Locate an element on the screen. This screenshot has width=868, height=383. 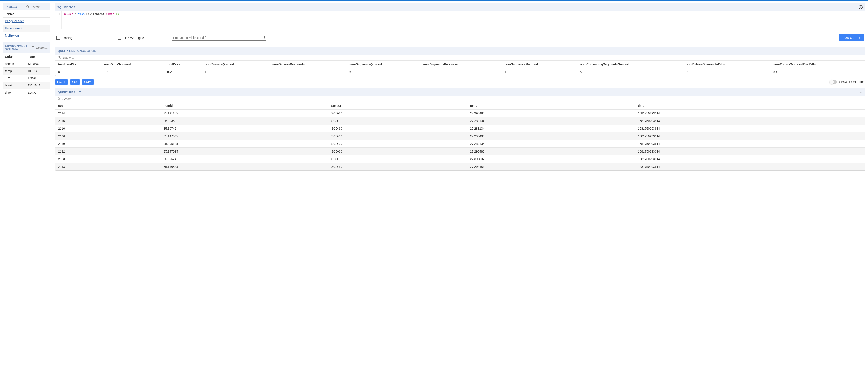
result-row: 214335.160828SCD-3027.296486168175029361… is located at coordinates (460, 167).